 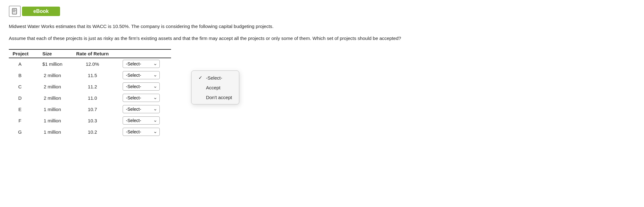 What do you see at coordinates (57, 109) in the screenshot?
I see `cell-size-e: 1 million` at bounding box center [57, 109].